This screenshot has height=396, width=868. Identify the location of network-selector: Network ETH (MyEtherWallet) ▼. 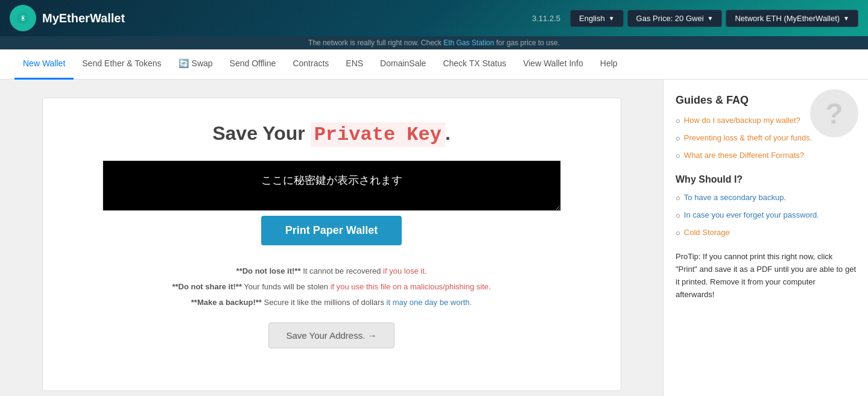
(792, 18).